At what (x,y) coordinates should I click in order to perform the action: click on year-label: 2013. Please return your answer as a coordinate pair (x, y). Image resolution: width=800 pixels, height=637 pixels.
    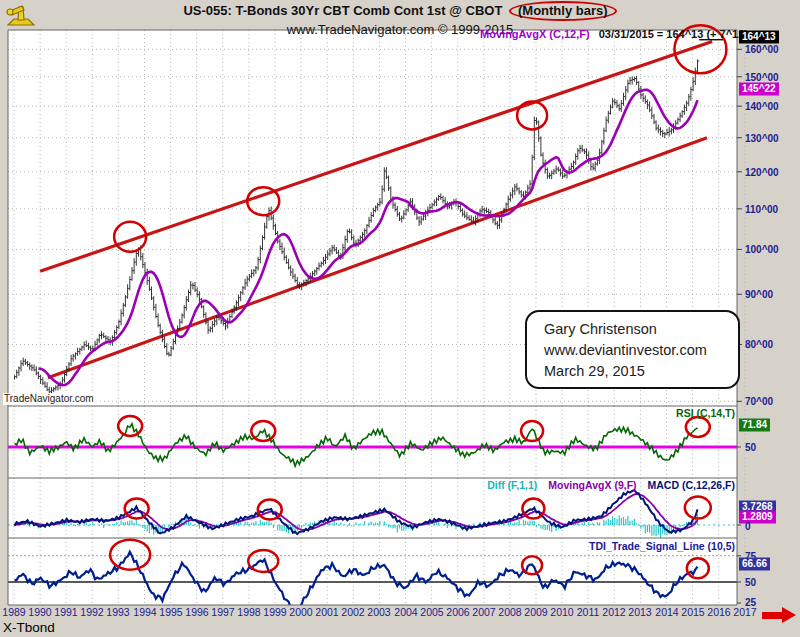
    Looking at the image, I should click on (640, 612).